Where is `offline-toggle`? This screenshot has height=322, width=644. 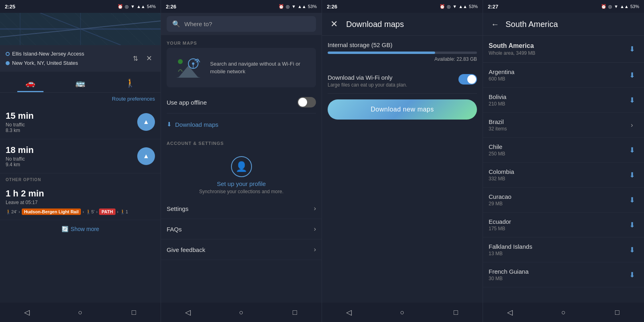
offline-toggle is located at coordinates (307, 102).